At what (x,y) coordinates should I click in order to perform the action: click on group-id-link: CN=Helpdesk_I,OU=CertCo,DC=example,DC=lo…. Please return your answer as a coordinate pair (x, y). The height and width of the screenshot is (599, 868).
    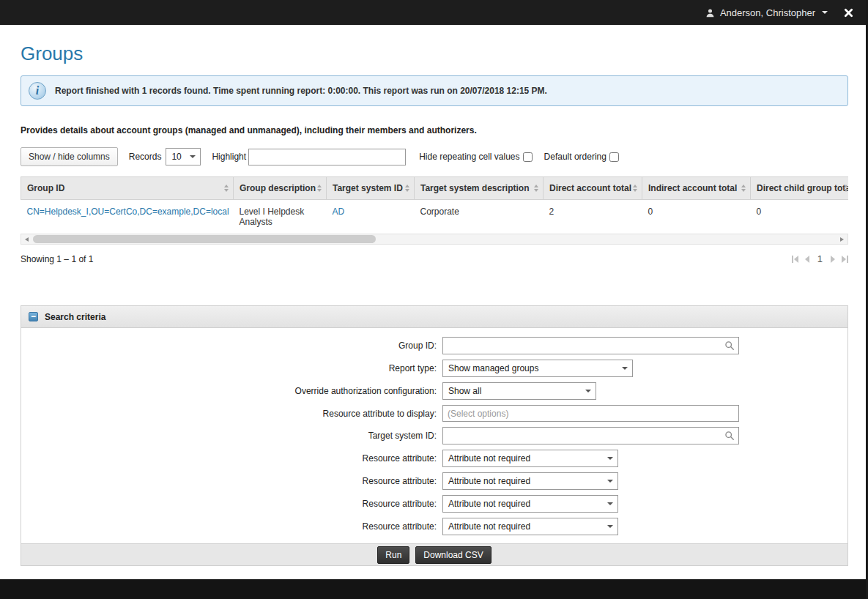
    Looking at the image, I should click on (128, 212).